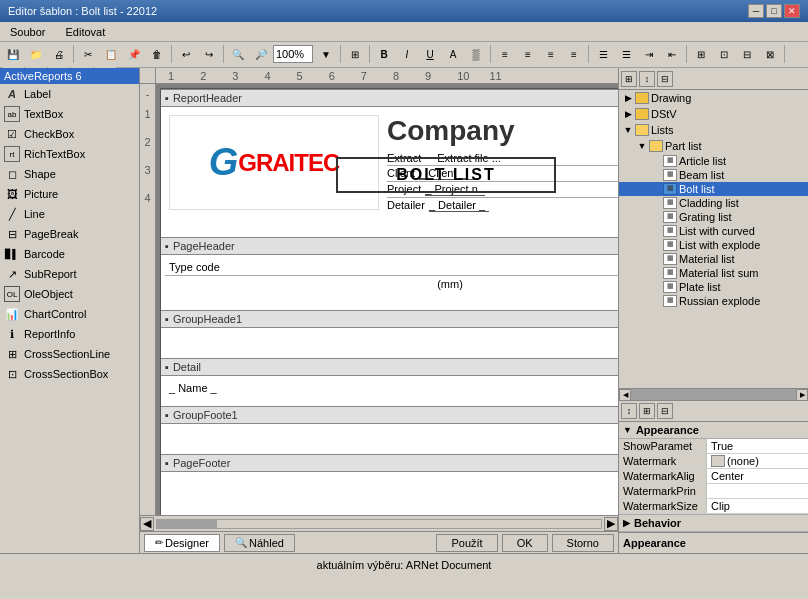 The image size is (808, 599). I want to click on tool-chartcontrol: 📊 ChartControl, so click(70, 314).